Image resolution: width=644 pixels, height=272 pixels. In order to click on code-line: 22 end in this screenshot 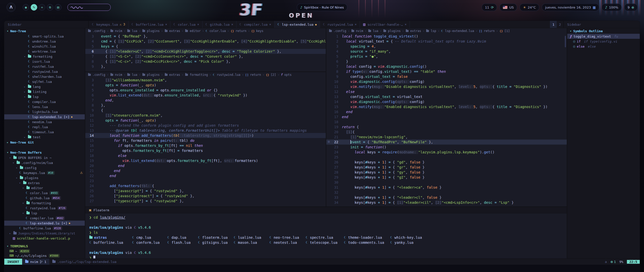, I will do `click(206, 176)`.